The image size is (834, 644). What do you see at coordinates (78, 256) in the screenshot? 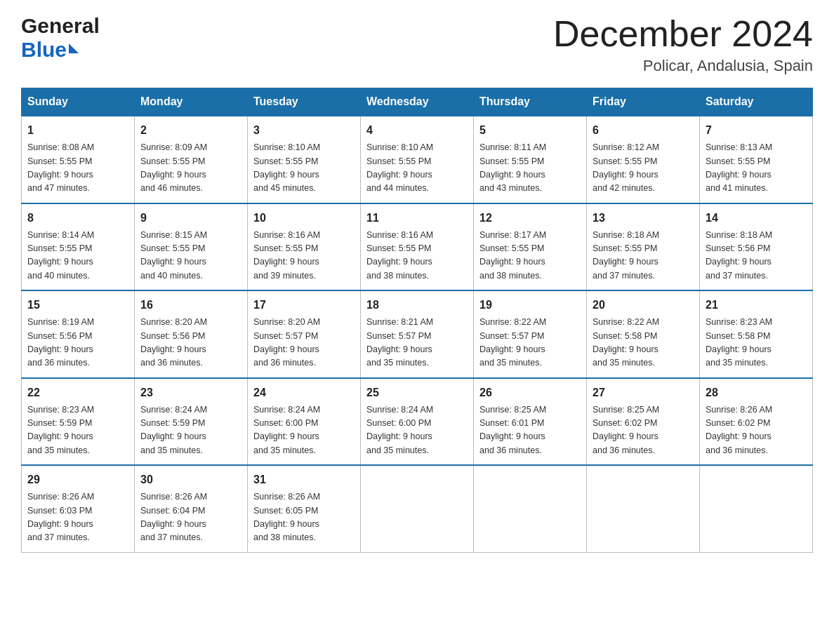
I see `day-info: Sunrise: 8:14 AM Sunset: 5:55 PM Dayligh…` at bounding box center [78, 256].